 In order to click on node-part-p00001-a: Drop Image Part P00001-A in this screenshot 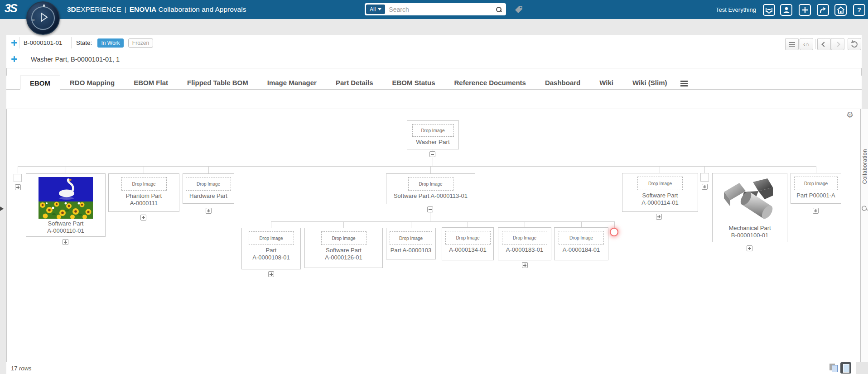, I will do `click(816, 188)`.